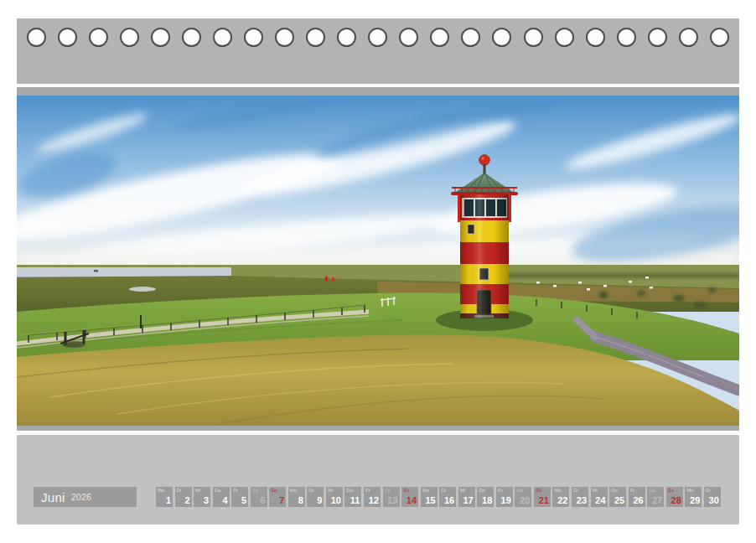 The width and height of the screenshot is (756, 543). Describe the element at coordinates (619, 500) in the screenshot. I see `day-number: 25` at that location.